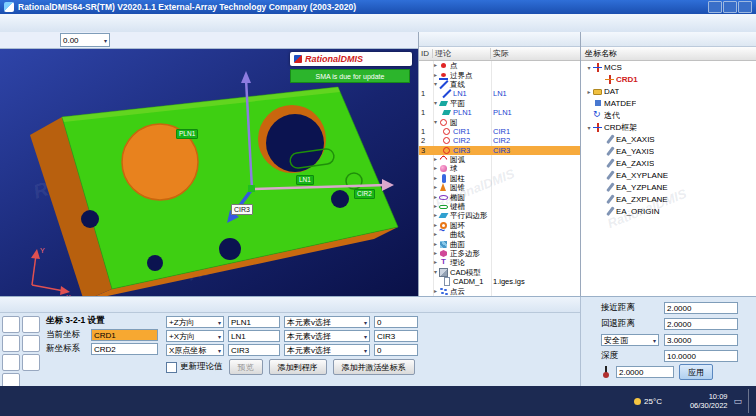 The height and width of the screenshot is (416, 756). Describe the element at coordinates (750, 401) in the screenshot. I see `show-desktop-button` at that location.